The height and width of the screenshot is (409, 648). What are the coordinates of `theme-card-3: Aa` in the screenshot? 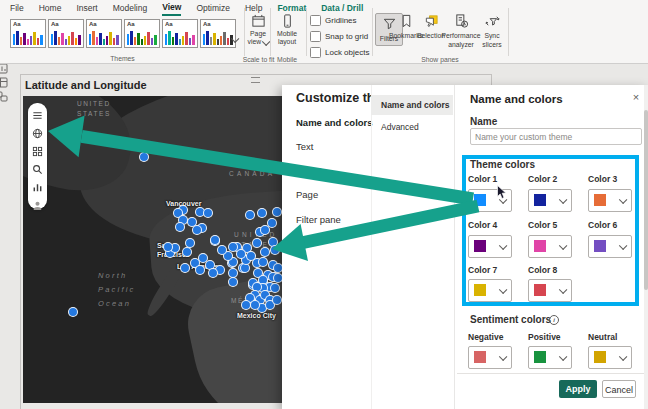 It's located at (104, 34).